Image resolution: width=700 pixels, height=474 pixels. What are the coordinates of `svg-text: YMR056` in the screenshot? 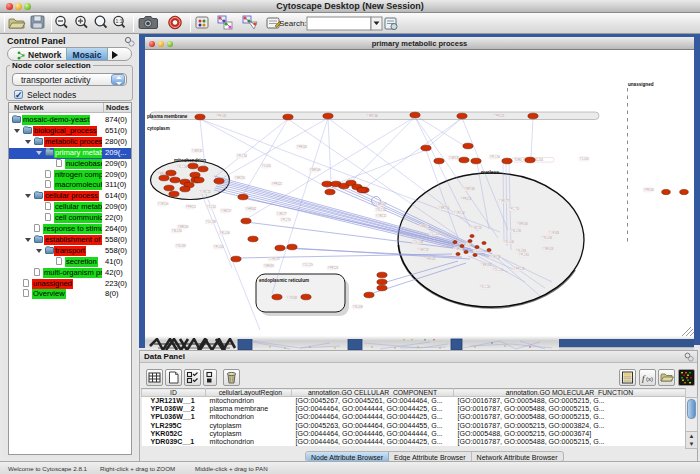 It's located at (522, 224).